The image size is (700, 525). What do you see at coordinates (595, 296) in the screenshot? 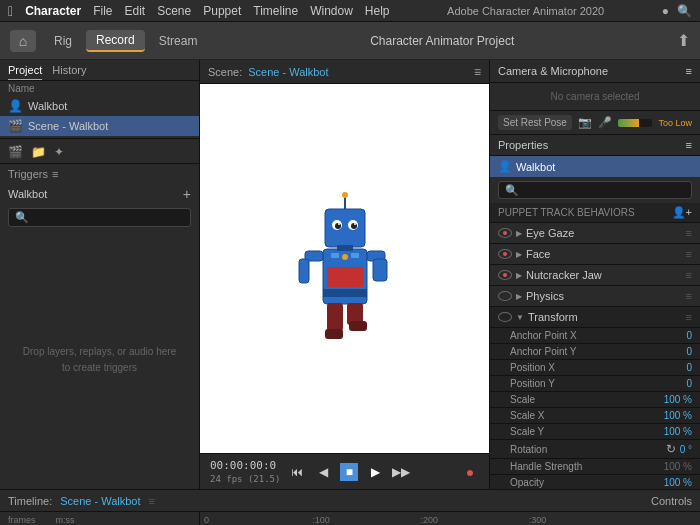
I see `behavior-physics: ▶ Physics ≡` at bounding box center [595, 296].